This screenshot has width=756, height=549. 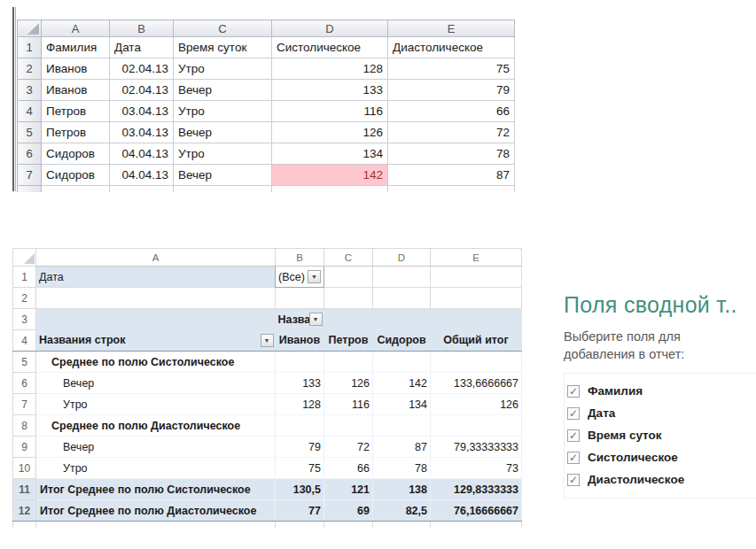 I want to click on cell-header-sys: Систолическое, so click(x=330, y=48).